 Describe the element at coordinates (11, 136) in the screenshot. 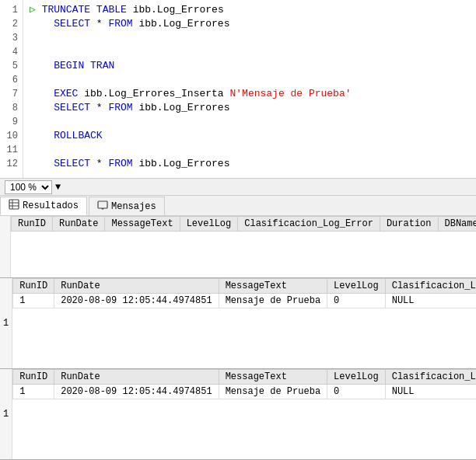

I see `line-number: 10` at that location.